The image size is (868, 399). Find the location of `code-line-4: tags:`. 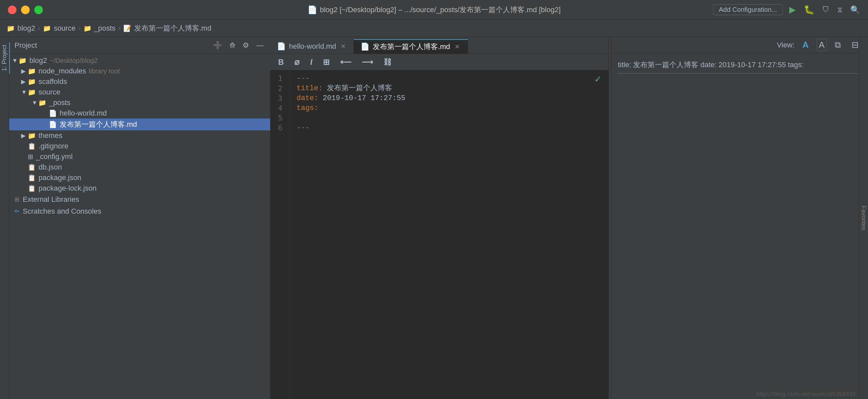

code-line-4: tags: is located at coordinates (449, 108).